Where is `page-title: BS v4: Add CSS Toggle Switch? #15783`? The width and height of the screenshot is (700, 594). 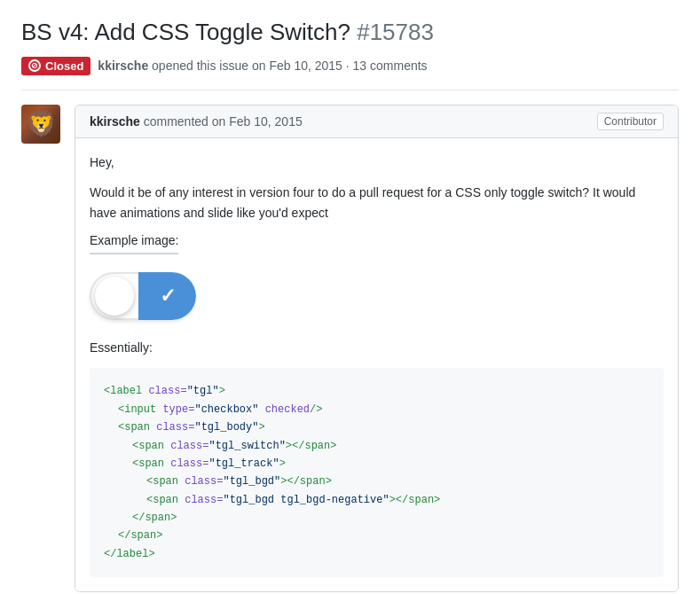 page-title: BS v4: Add CSS Toggle Switch? #15783 is located at coordinates (350, 33).